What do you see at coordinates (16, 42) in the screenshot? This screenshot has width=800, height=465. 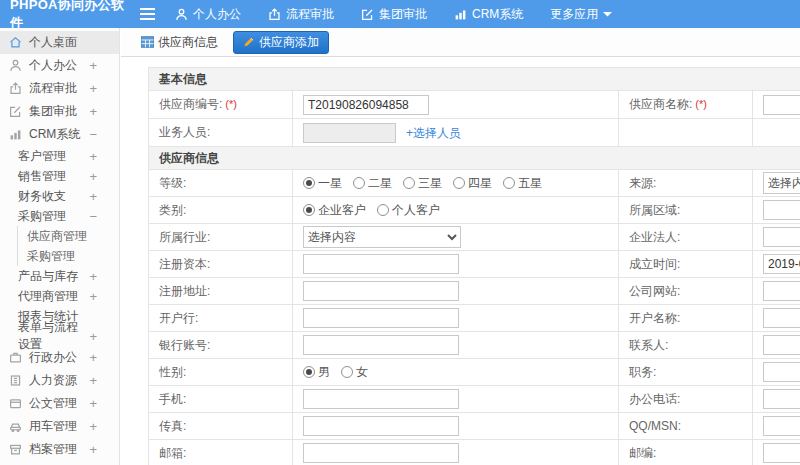 I see `home-icon` at bounding box center [16, 42].